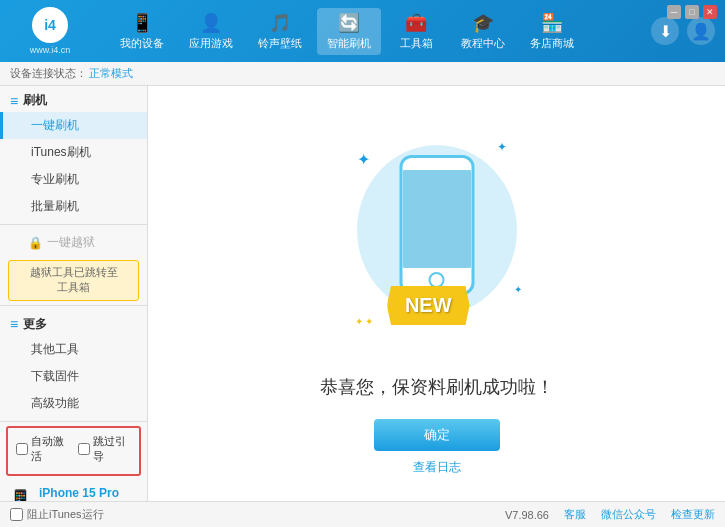 The height and width of the screenshot is (527, 725). I want to click on my-device-icon: 📱, so click(142, 23).